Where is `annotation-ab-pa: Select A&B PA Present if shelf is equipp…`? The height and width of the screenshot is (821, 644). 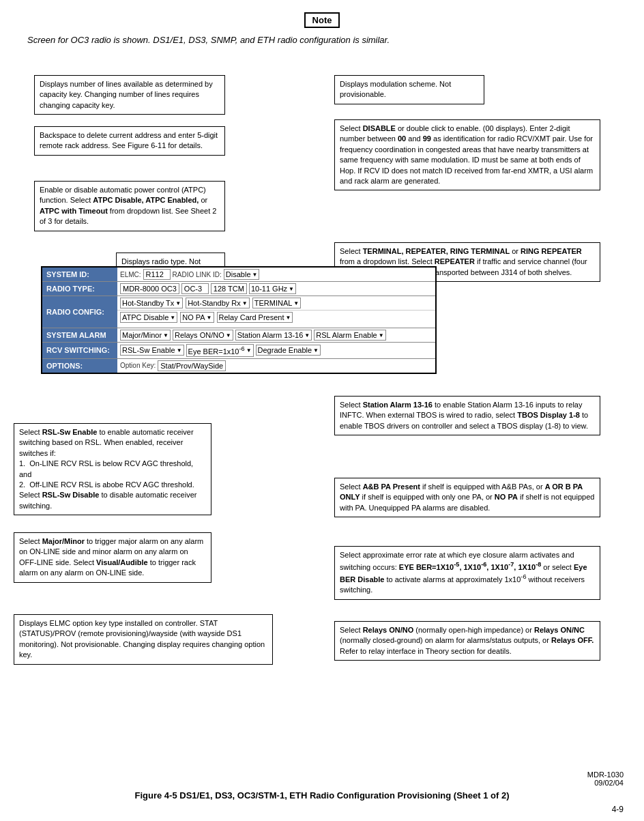
annotation-ab-pa: Select A&B PA Present if shelf is equipp… is located at coordinates (467, 498).